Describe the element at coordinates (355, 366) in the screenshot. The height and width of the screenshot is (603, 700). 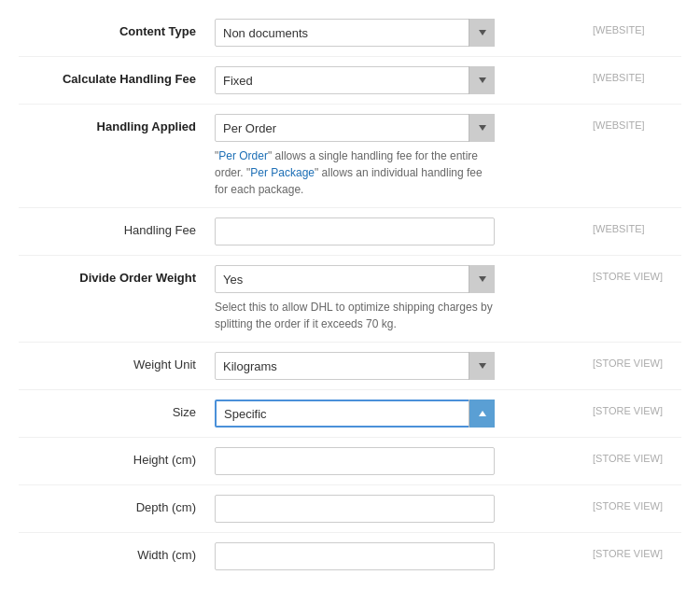
I see `select-wrapper-weight-unit: KilogramsPounds` at that location.